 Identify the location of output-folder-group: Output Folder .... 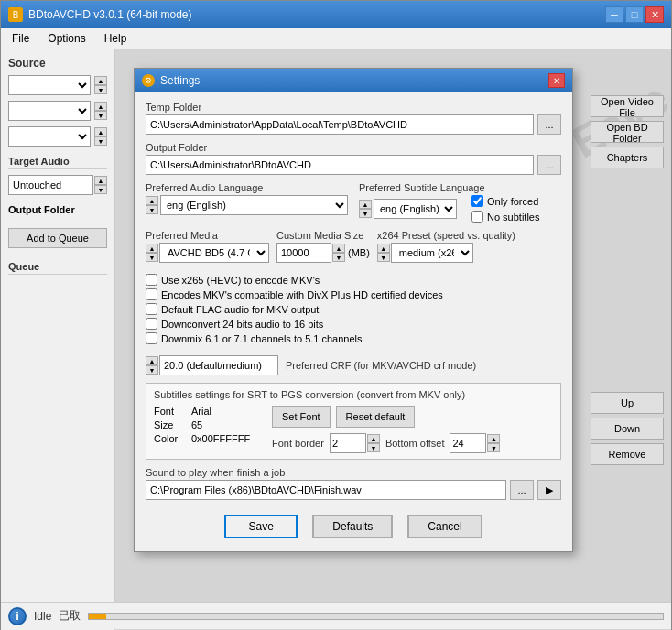
(353, 158).